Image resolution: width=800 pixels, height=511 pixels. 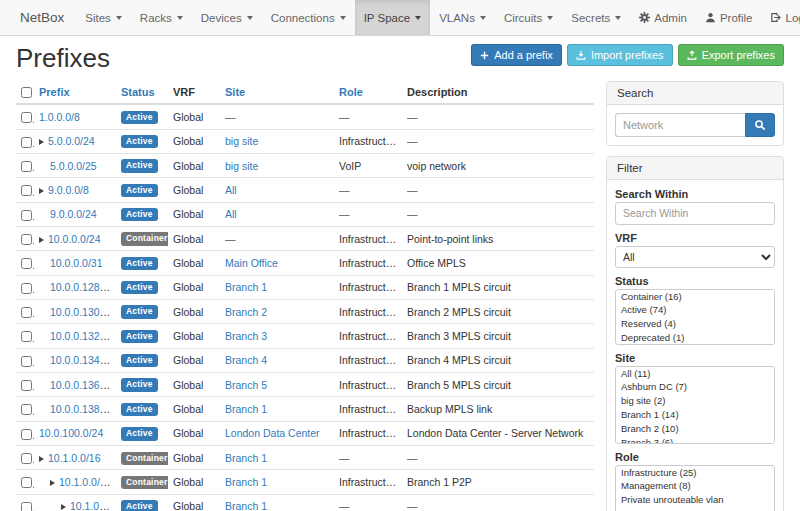 I want to click on filter-multiselect-role: Infrastructure (25)Management (8)Private…, so click(x=695, y=488).